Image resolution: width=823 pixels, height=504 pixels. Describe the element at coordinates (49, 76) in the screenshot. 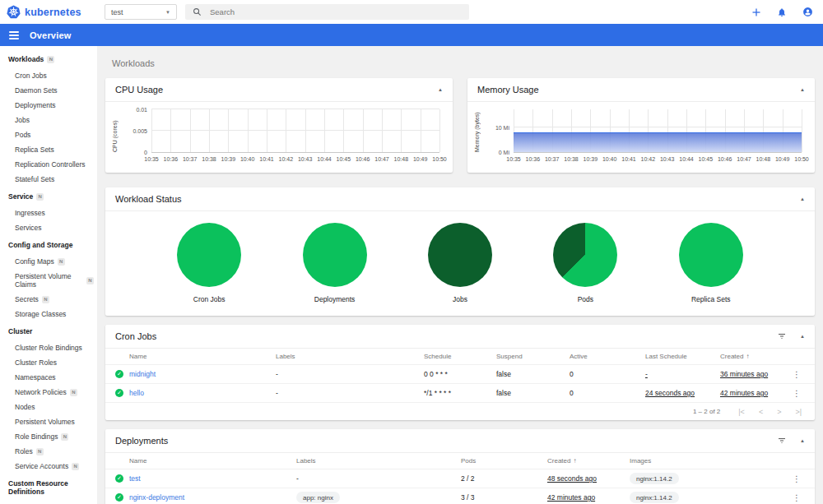

I see `sidebar-item-cron-jobs: Cron Jobs` at that location.